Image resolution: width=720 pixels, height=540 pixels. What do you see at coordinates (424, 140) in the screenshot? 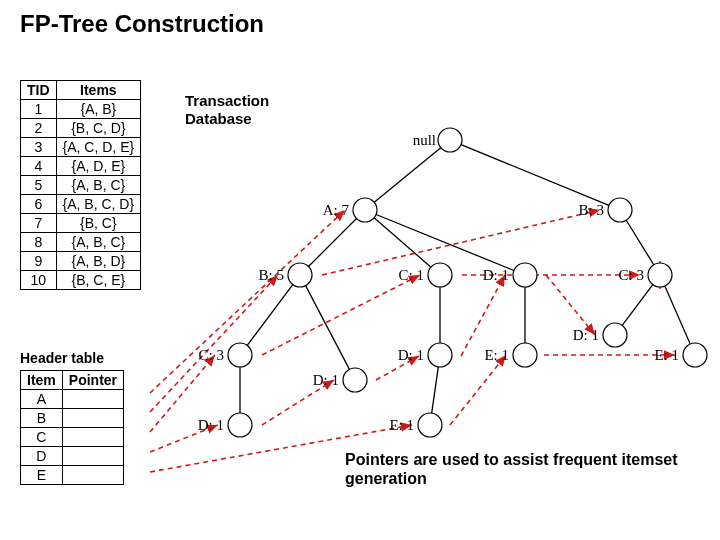
I see `svg-text: null` at bounding box center [424, 140].